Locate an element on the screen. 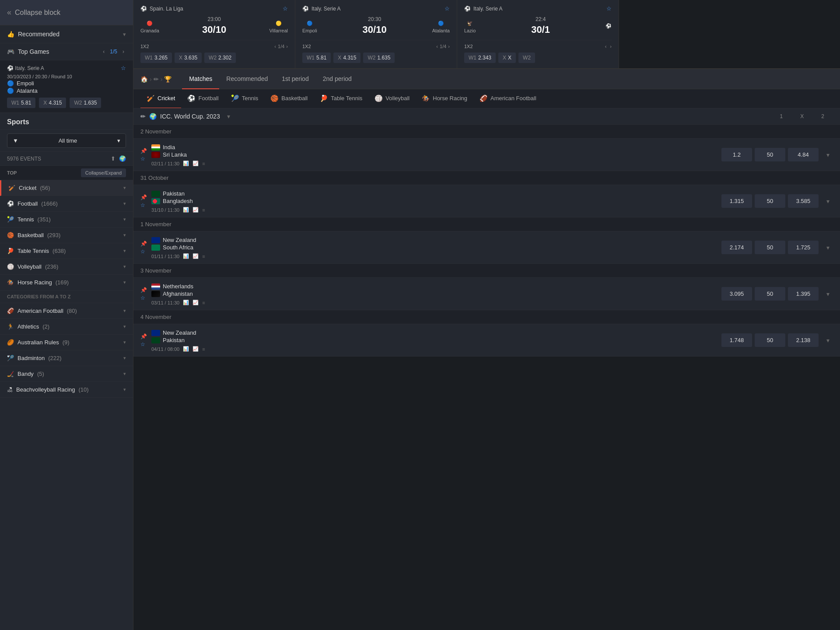 This screenshot has height=630, width=840. w1-odd: W12.343 is located at coordinates (480, 58).